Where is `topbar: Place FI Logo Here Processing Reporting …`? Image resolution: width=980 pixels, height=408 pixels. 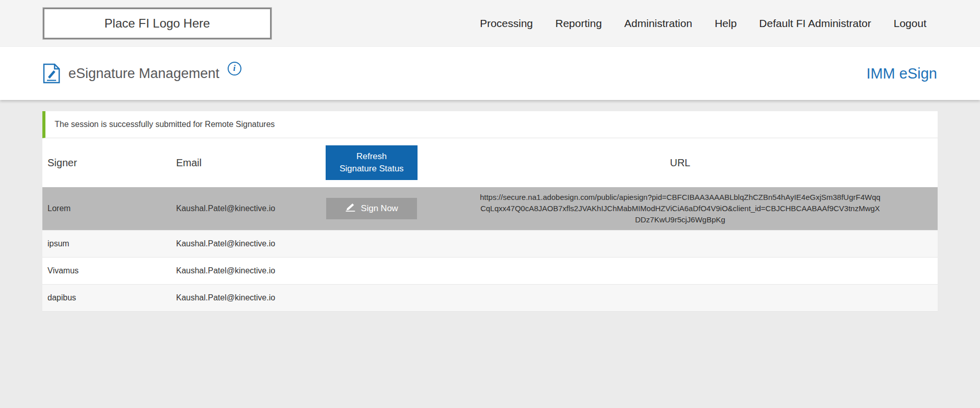
topbar: Place FI Logo Here Processing Reporting … is located at coordinates (490, 23).